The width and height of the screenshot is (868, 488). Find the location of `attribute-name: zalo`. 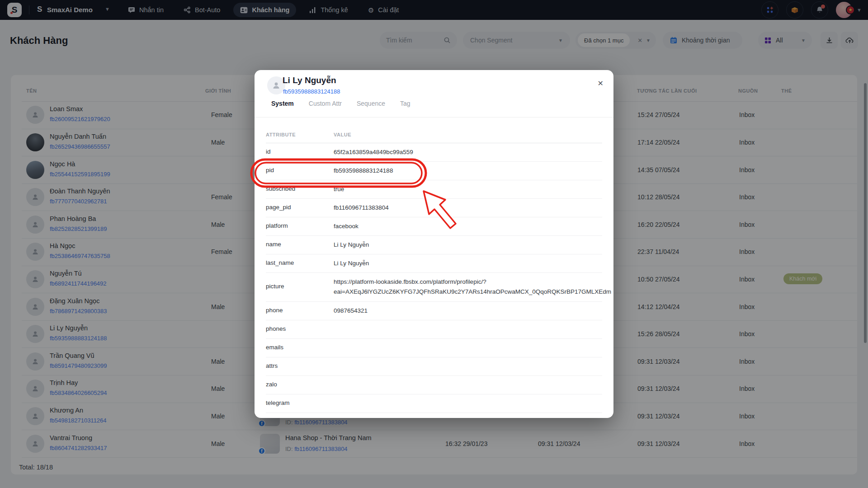

attribute-name: zalo is located at coordinates (271, 384).